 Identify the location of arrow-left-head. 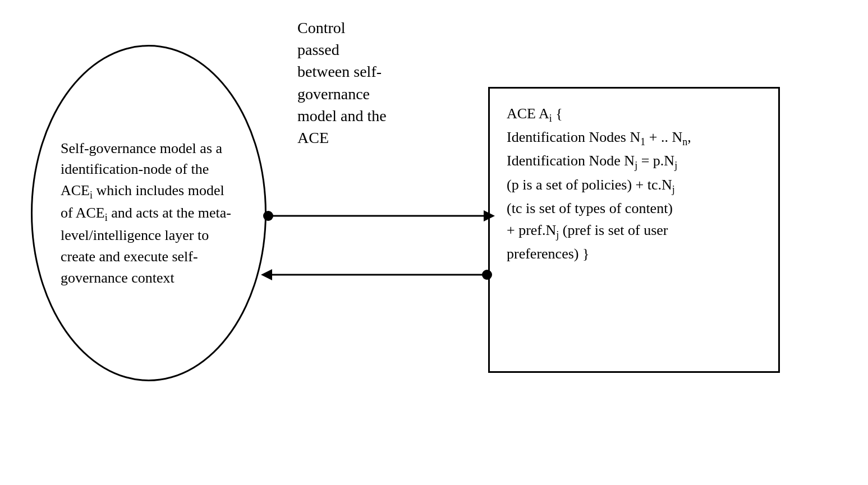
(267, 275).